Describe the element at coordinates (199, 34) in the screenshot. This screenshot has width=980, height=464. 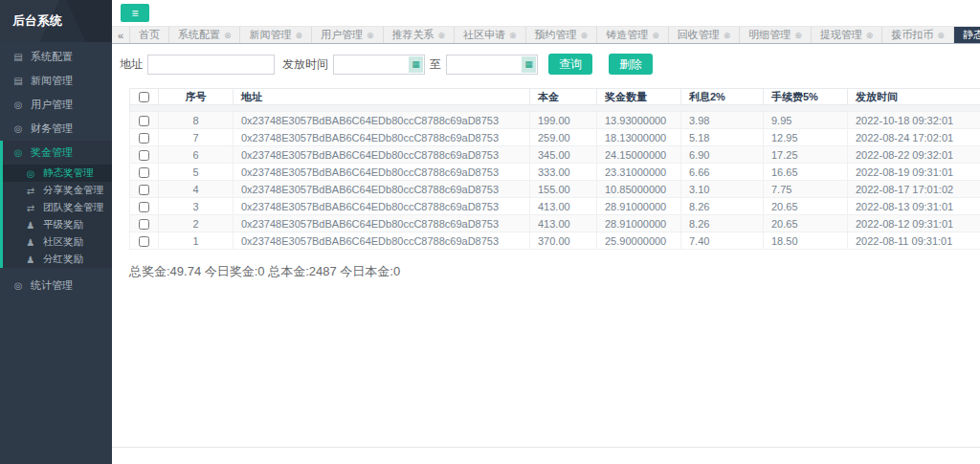
I see `tab-label: 系统配置` at that location.